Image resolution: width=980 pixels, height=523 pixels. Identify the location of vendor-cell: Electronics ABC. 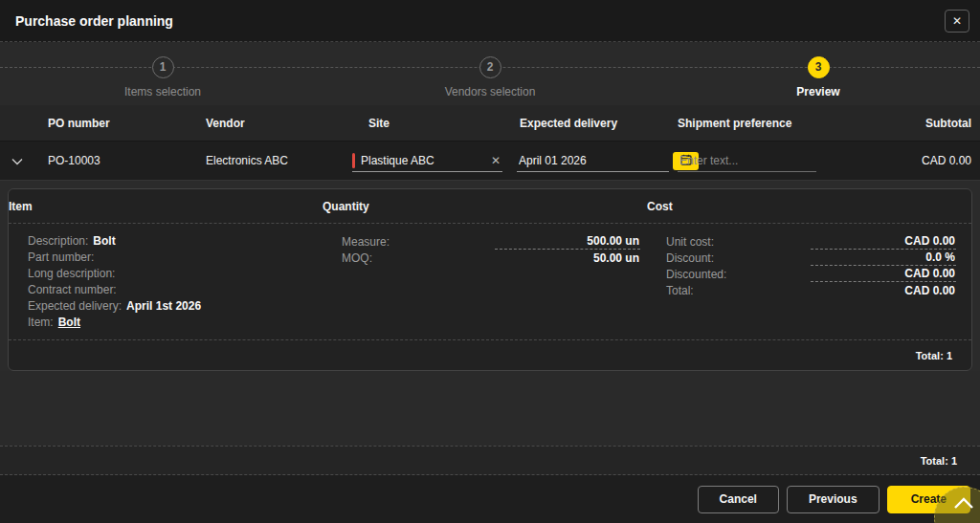
(272, 161).